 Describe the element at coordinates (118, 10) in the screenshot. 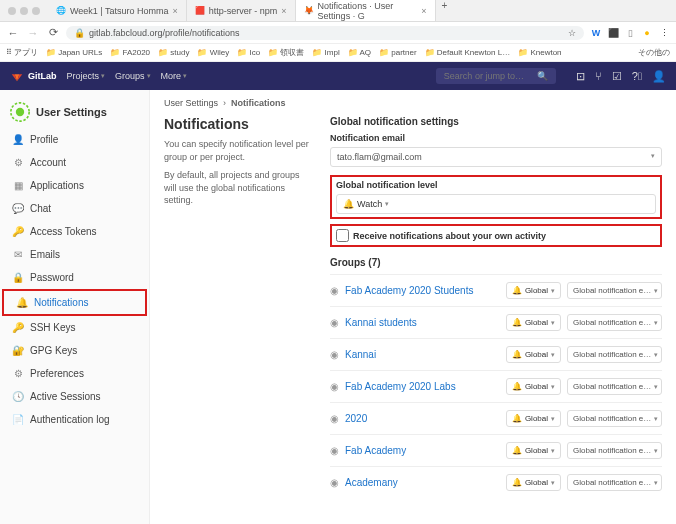

I see `browser-tab: 🌐 Week1 | Tatsuro Homma ×` at that location.